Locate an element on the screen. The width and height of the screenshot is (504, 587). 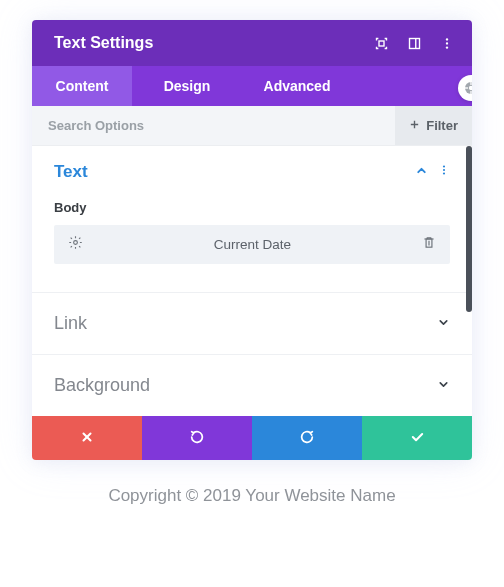
body-field-row: Current Date is located at coordinates (252, 244).